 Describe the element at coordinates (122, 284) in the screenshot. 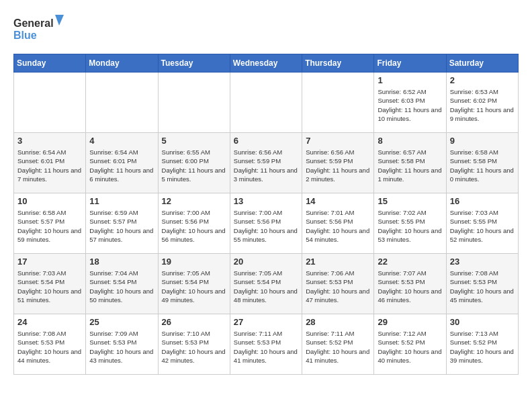

I see `calendar-cell: 18Sunrise: 7:04 AM Sunset: 5:54 PM Dayli…` at that location.